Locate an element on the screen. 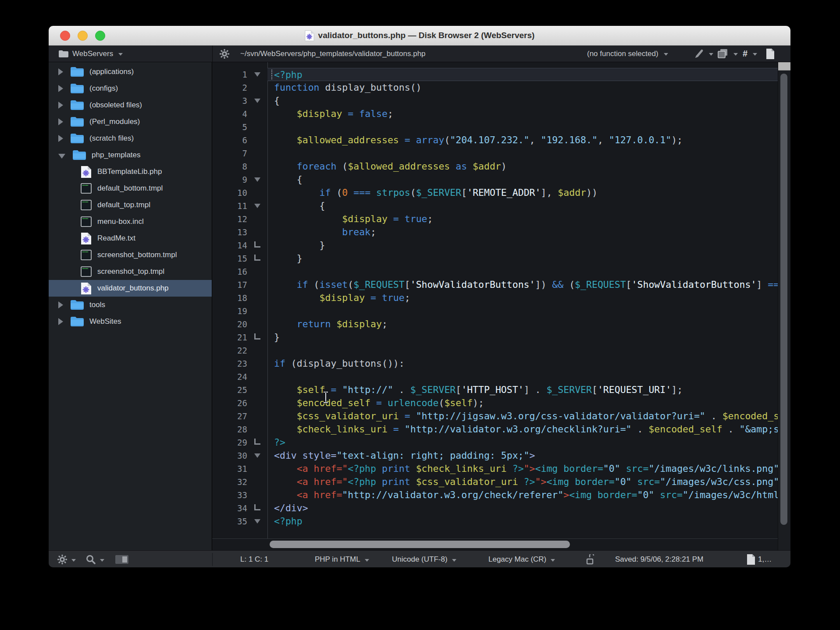 This screenshot has width=840, height=630. code-line: 28 $check_links_uri = "http://validator.… is located at coordinates (495, 429).